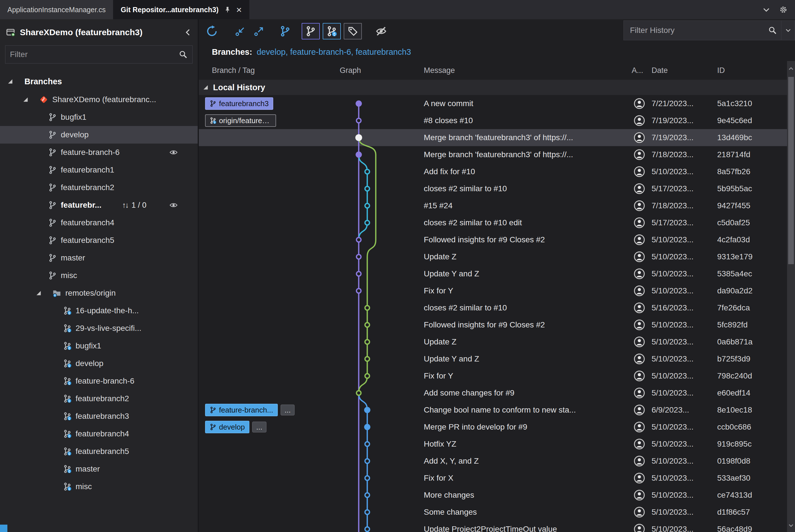 The width and height of the screenshot is (795, 532). I want to click on branch-filter-link: featurebranch3, so click(383, 52).